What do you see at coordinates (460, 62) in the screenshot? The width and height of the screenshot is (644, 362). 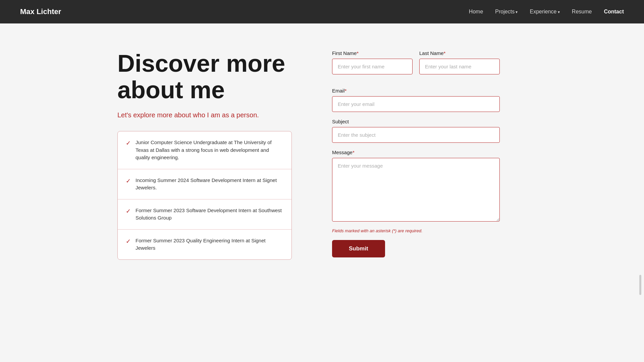 I see `last-name-group: Last Name*` at bounding box center [460, 62].